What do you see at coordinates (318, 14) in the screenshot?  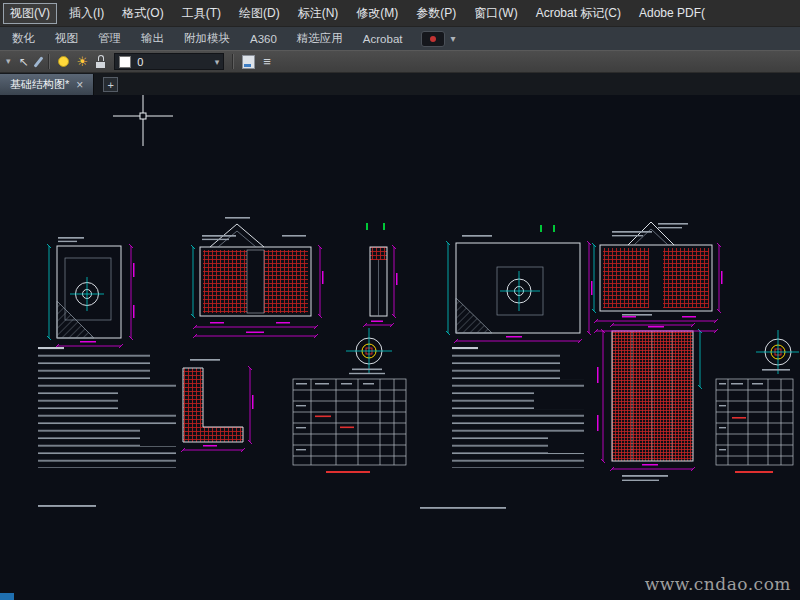 I see `menu-item-dimension: 标注(N)` at bounding box center [318, 14].